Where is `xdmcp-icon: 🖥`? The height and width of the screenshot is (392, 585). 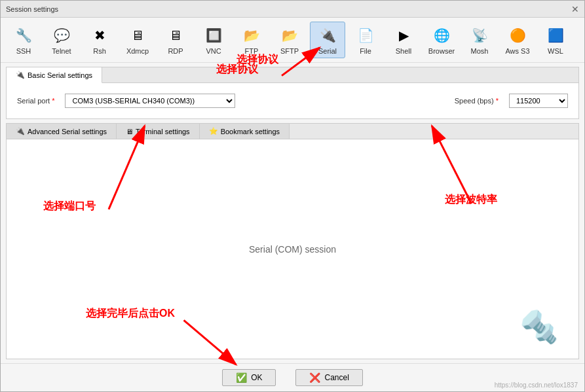
xdmcp-icon: 🖥 is located at coordinates (138, 35).